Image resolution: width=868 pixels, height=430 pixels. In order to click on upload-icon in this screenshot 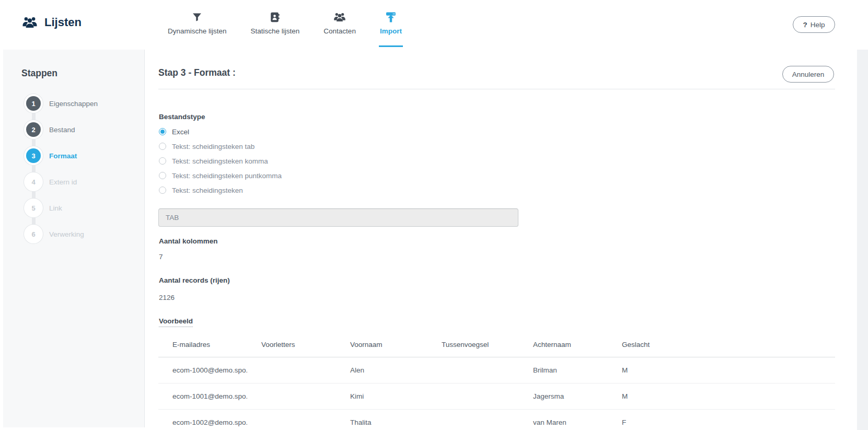, I will do `click(391, 17)`.